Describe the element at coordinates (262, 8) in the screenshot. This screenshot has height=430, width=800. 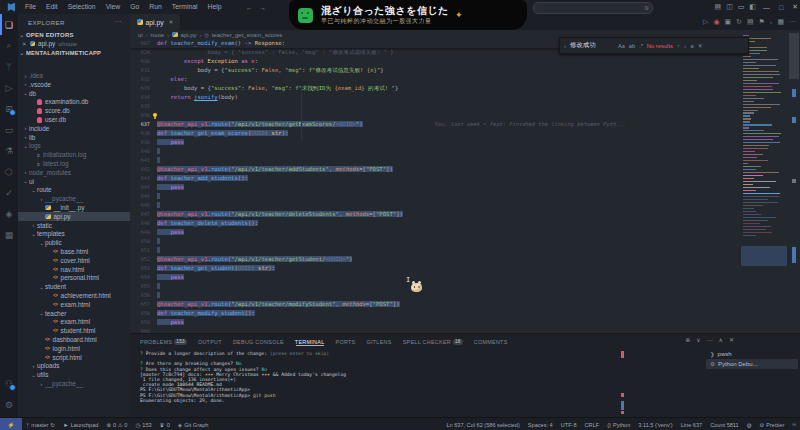
I see `nav-forward-icon: →` at that location.